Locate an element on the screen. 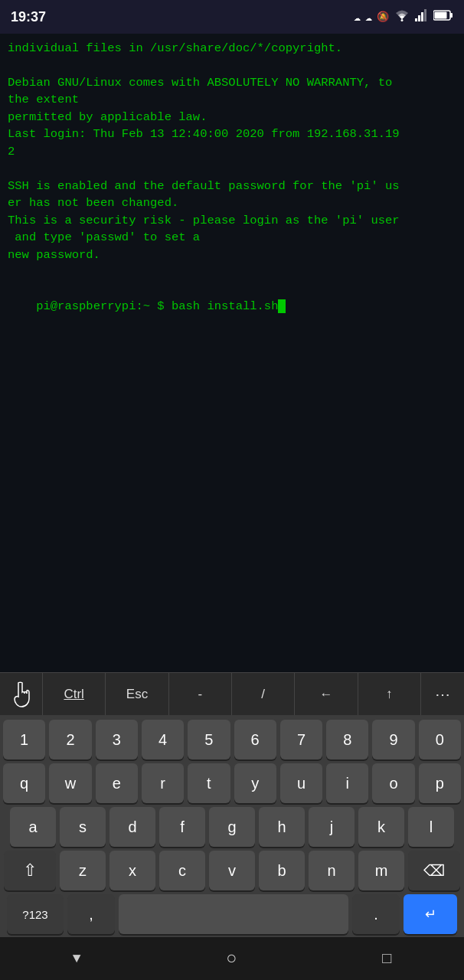 The width and height of the screenshot is (464, 980). term-line-blank2 is located at coordinates (232, 168).